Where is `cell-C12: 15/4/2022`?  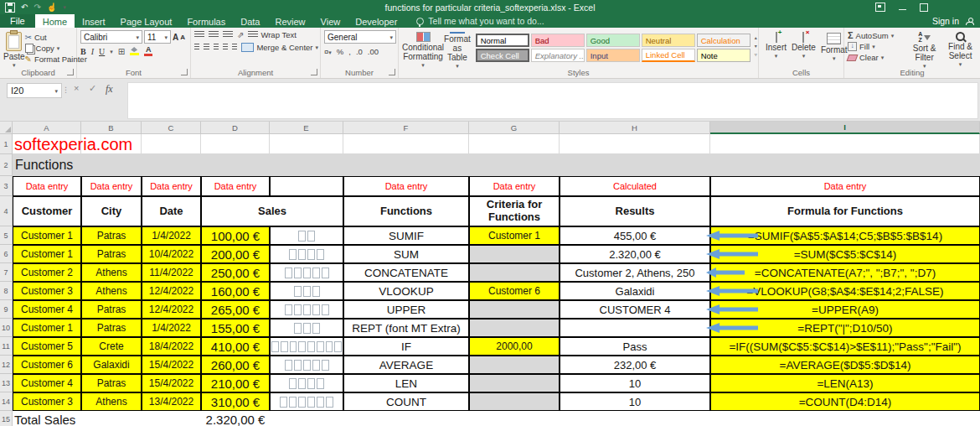 cell-C12: 15/4/2022 is located at coordinates (171, 365).